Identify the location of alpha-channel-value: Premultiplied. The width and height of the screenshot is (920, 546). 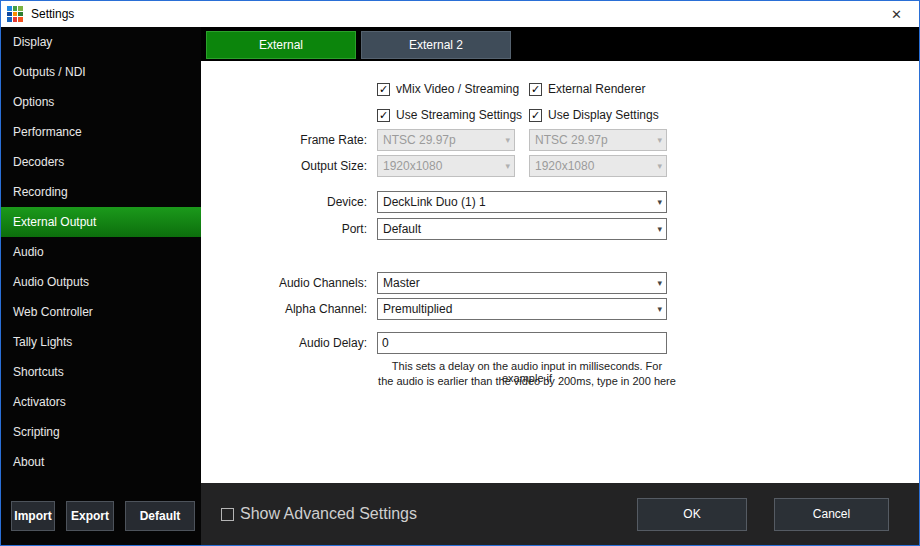
(518, 309).